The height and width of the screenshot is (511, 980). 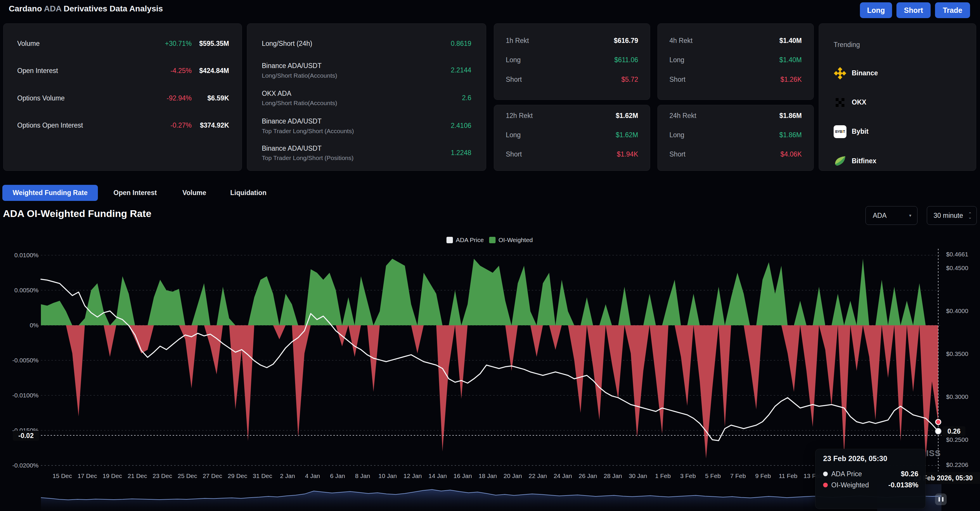 I want to click on x-axis-label: 17 Dec, so click(x=88, y=476).